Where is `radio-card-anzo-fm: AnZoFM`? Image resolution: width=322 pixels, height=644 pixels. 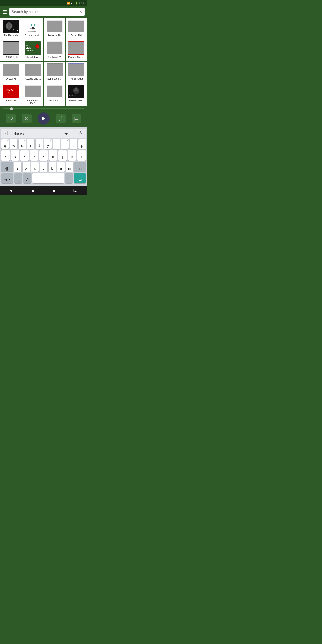 radio-card-anzo-fm: AnZoFM is located at coordinates (11, 72).